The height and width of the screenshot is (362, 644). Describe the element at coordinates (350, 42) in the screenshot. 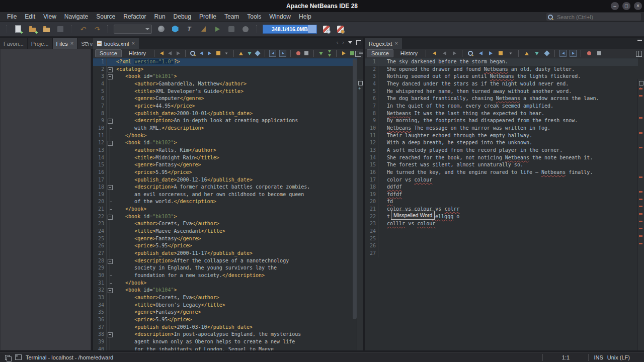

I see `document-list-icon` at that location.